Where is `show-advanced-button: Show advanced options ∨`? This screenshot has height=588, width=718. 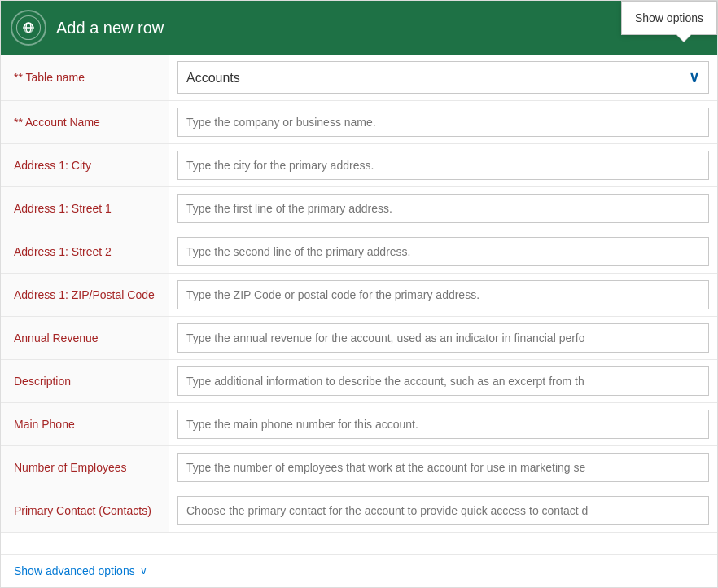 show-advanced-button: Show advanced options ∨ is located at coordinates (81, 571).